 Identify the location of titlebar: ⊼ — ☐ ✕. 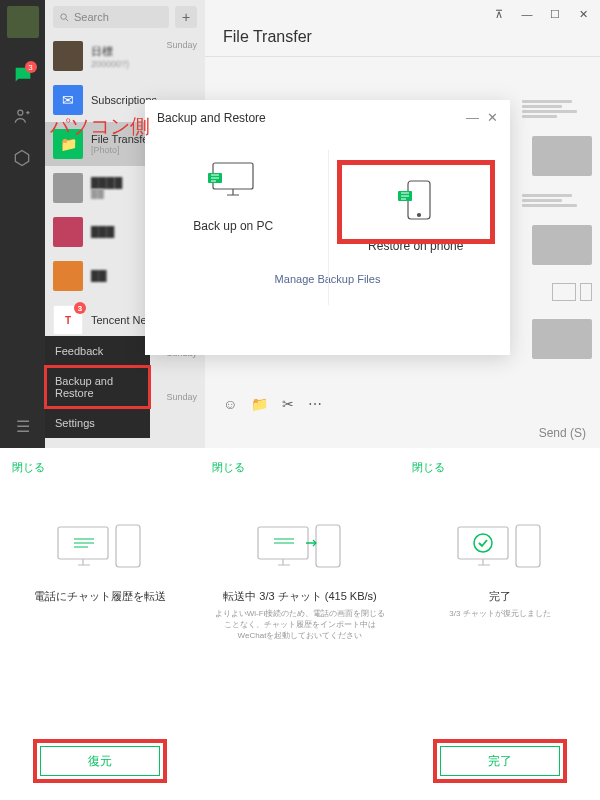
(402, 14).